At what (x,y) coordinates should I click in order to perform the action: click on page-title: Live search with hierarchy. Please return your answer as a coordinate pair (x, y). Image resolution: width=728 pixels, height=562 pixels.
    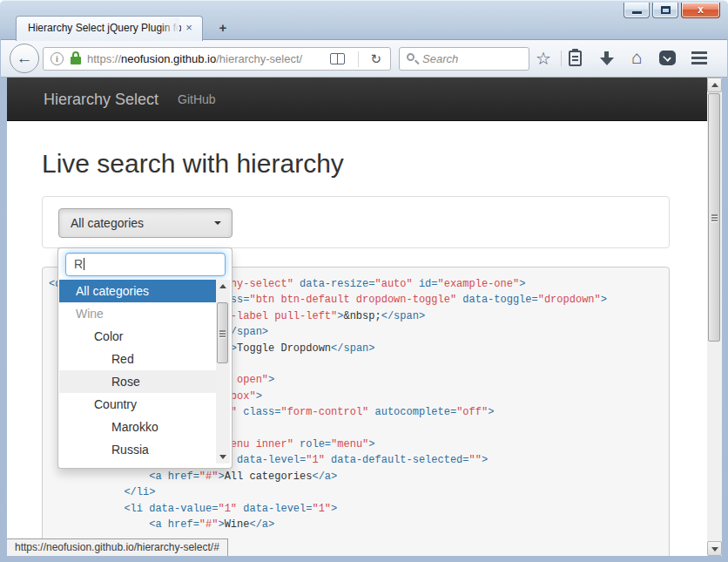
    Looking at the image, I should click on (193, 164).